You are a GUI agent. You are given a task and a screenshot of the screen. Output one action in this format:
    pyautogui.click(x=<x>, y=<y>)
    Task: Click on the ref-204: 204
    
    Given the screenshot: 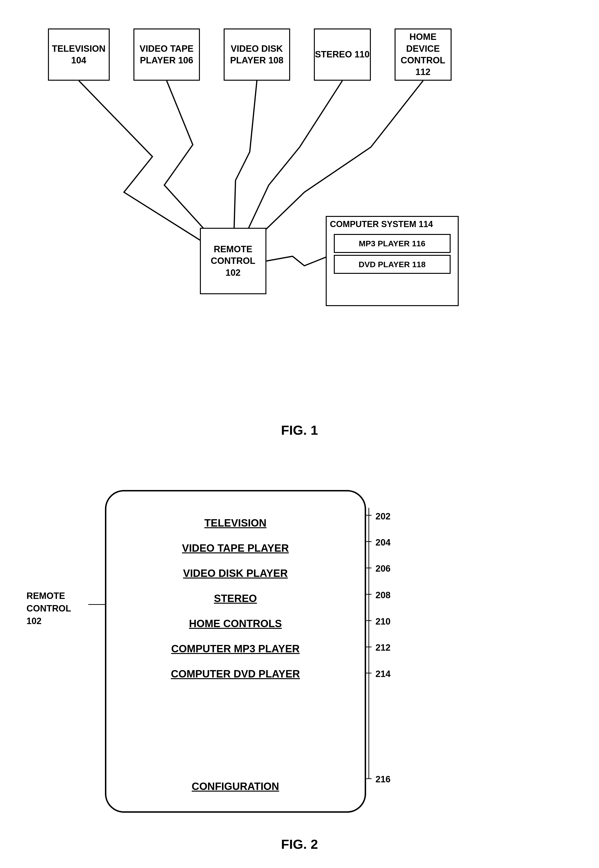 What is the action you would take?
    pyautogui.click(x=383, y=542)
    